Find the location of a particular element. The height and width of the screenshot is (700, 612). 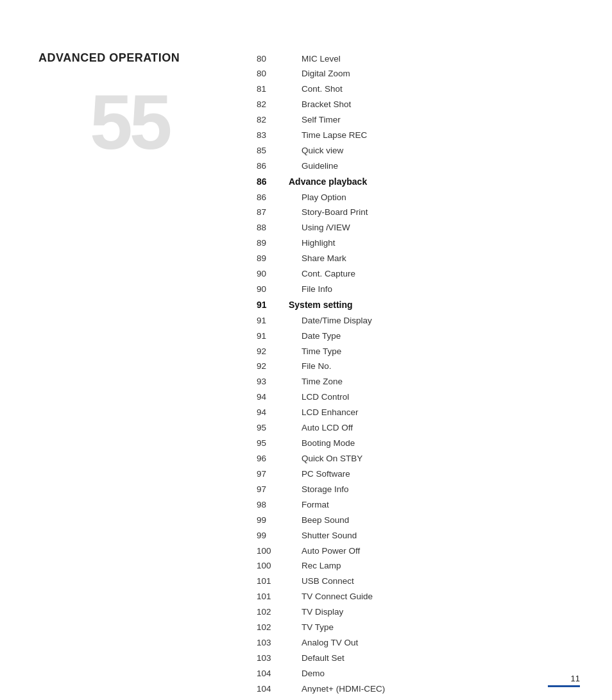

table-row: 90File Info is located at coordinates (415, 290).